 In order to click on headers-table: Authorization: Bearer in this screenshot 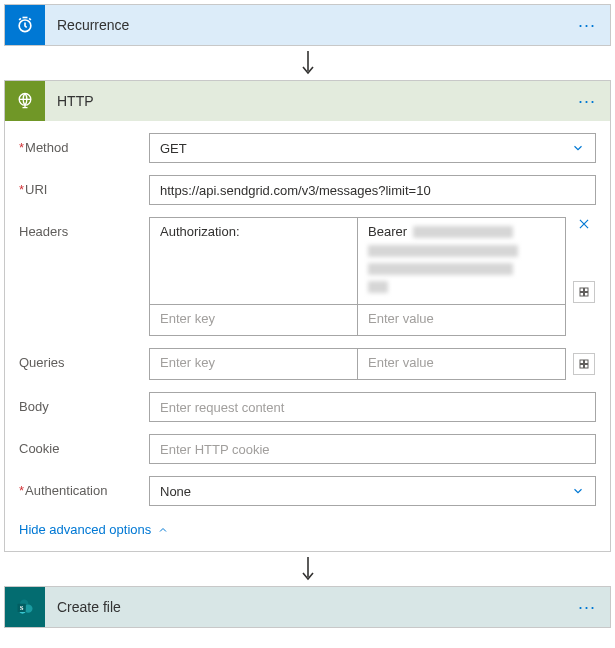, I will do `click(358, 276)`.